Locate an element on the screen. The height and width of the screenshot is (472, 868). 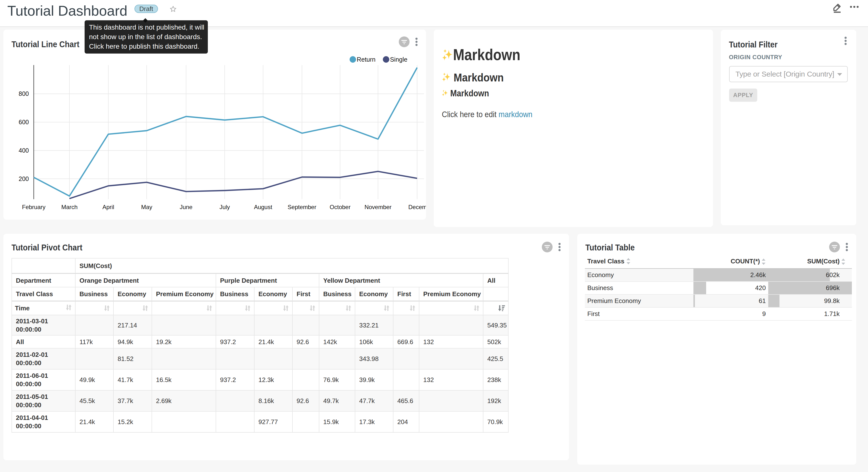
svg-text: September is located at coordinates (302, 207).